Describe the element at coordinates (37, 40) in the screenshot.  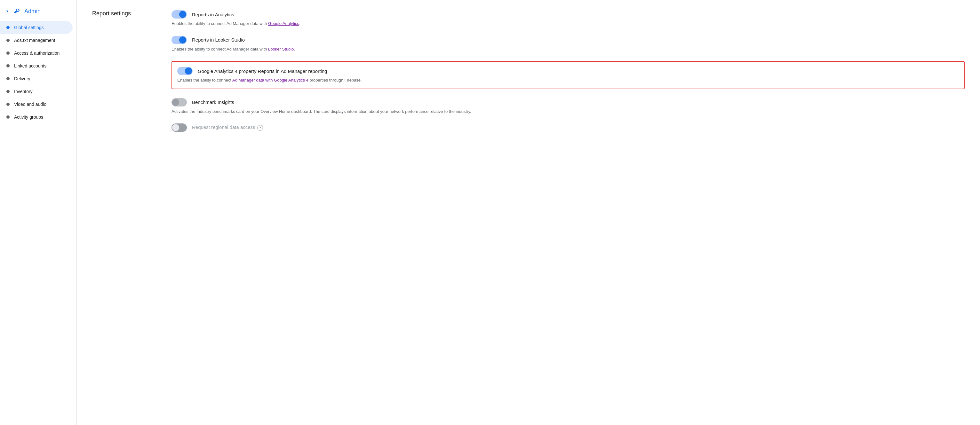
I see `sidebar-item-ads-txt: Ads.txt management` at that location.